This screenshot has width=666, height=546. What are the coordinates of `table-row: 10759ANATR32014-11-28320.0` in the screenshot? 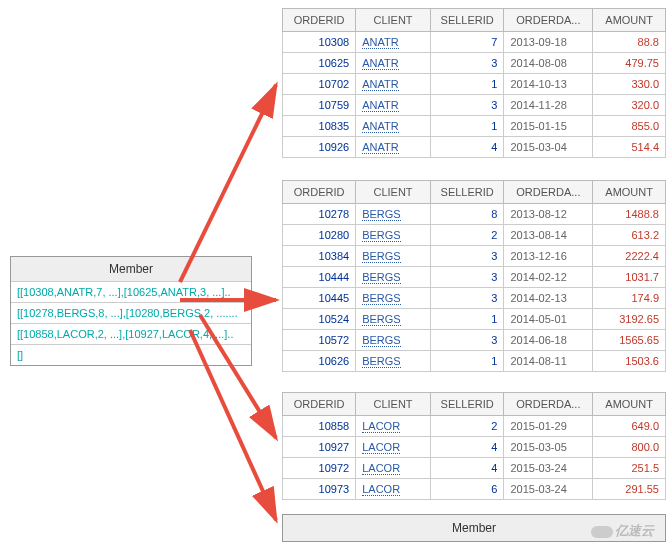 It's located at (474, 106).